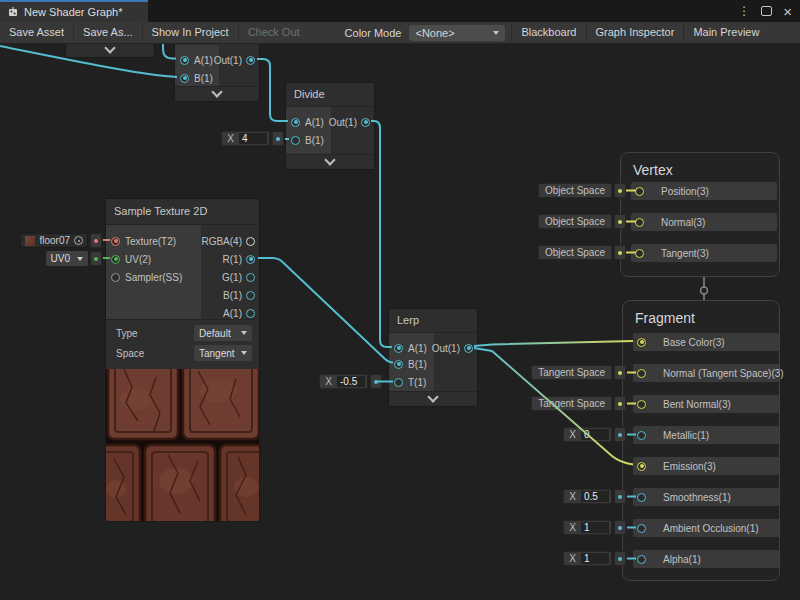  What do you see at coordinates (223, 353) in the screenshot?
I see `space-dropdown: Tangent` at bounding box center [223, 353].